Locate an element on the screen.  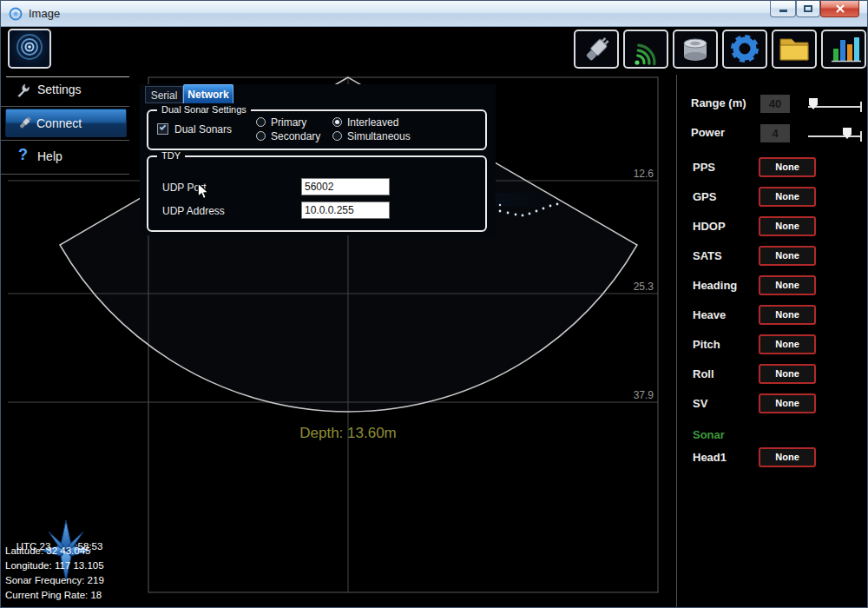
depth-readout: Depth: 13.60m is located at coordinates (348, 433).